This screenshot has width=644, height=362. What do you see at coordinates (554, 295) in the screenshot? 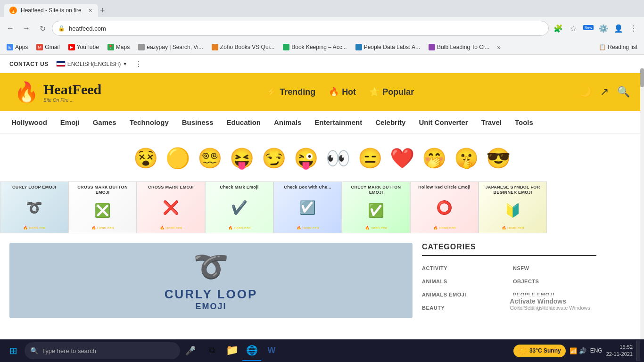
I see `category-people-emoji: PEOPLE EMOJI` at bounding box center [554, 295].